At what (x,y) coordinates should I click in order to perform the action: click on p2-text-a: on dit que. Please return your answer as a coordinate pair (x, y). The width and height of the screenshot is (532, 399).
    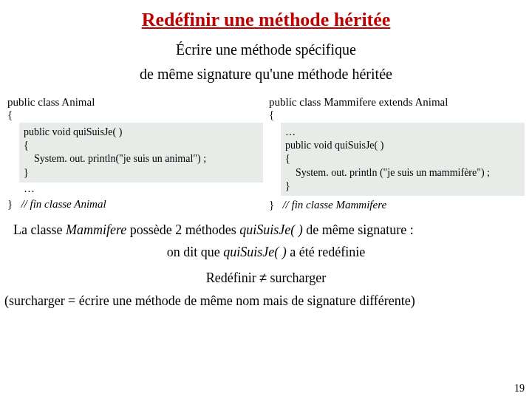
    Looking at the image, I should click on (195, 252).